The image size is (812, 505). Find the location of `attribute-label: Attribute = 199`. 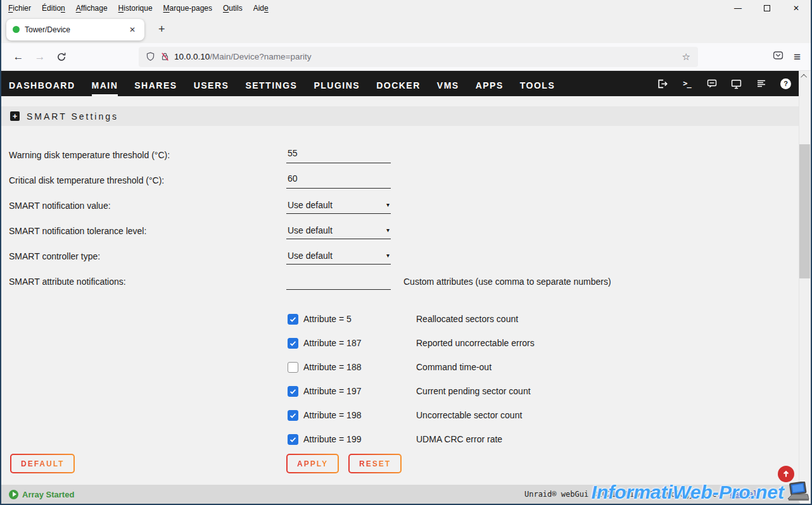

attribute-label: Attribute = 199 is located at coordinates (360, 439).